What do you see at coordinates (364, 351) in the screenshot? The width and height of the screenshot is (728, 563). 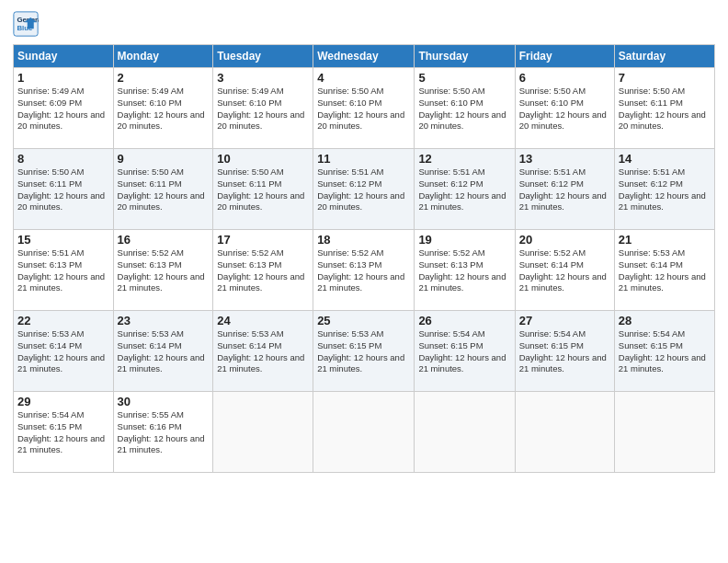 I see `calendar-cell: 25 Sunrise: 5:53 AMSunset: 6:15 PMDaylig…` at bounding box center [364, 351].